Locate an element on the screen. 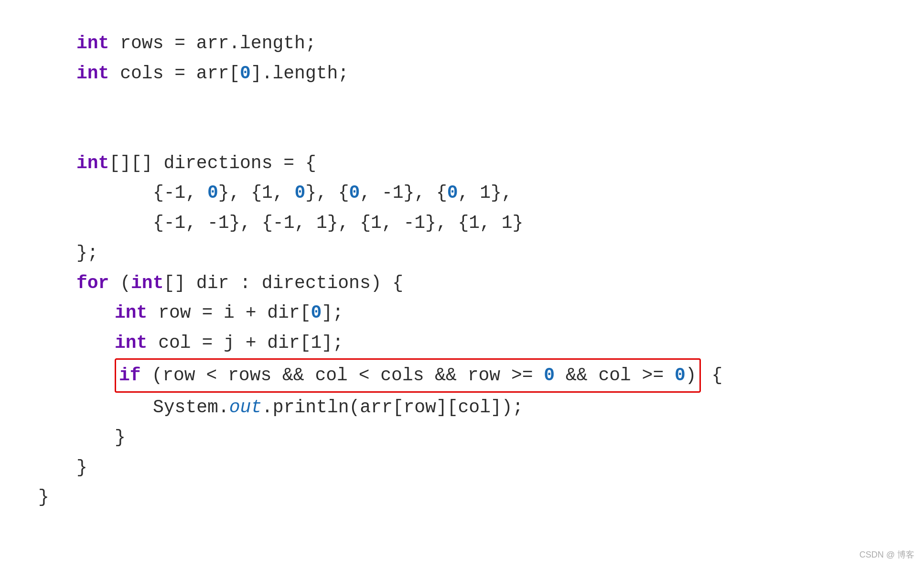  code-line-6: {-1, 0}, {1, 0}, {0, -1}, {0, 1}, is located at coordinates (519, 193).